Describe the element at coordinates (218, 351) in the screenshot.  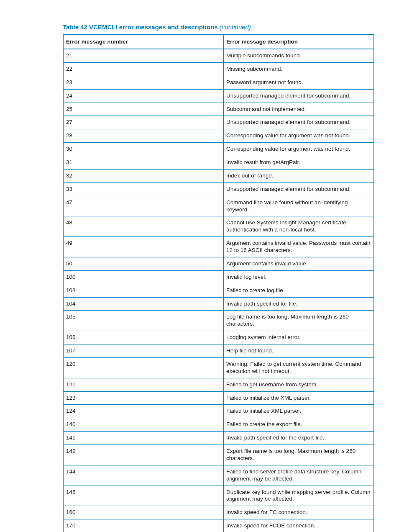
I see `table-row: 107Help file not found.` at that location.